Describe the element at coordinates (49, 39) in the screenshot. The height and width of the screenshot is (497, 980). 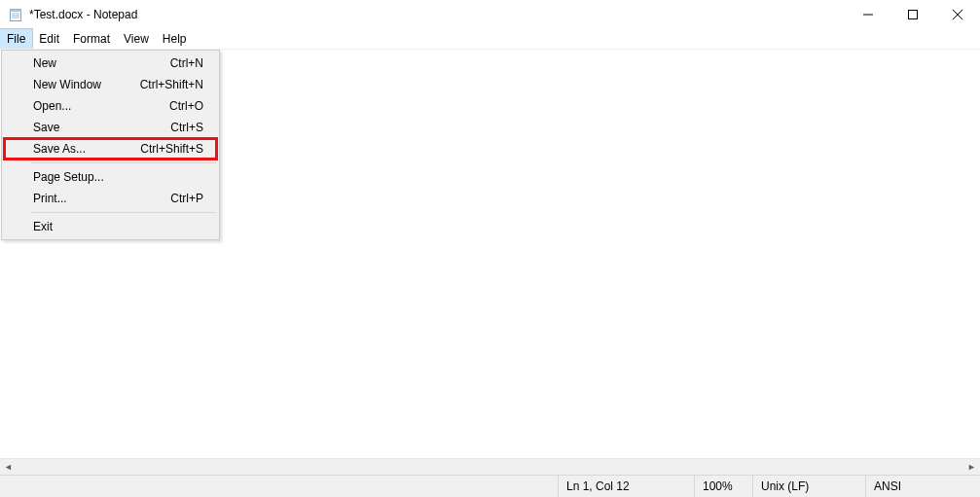
I see `menu-edit: Edit` at that location.